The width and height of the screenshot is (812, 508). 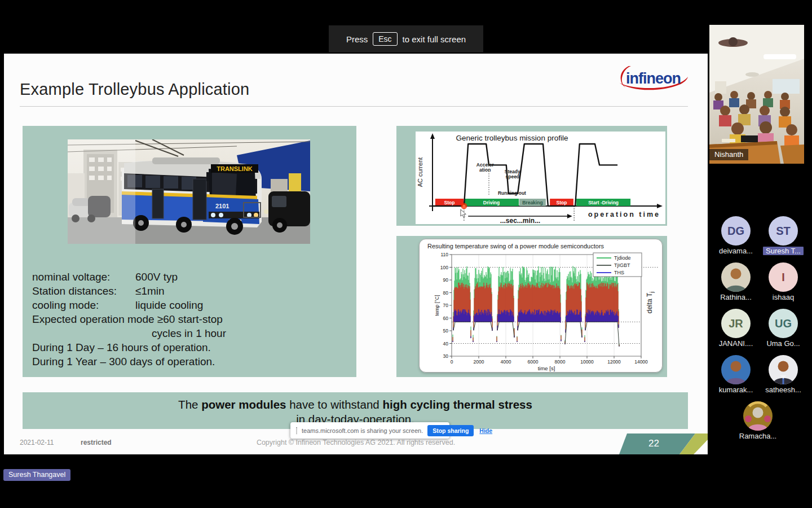 What do you see at coordinates (37, 475) in the screenshot?
I see `presenter-name-badge: Suresh Thangavel` at bounding box center [37, 475].